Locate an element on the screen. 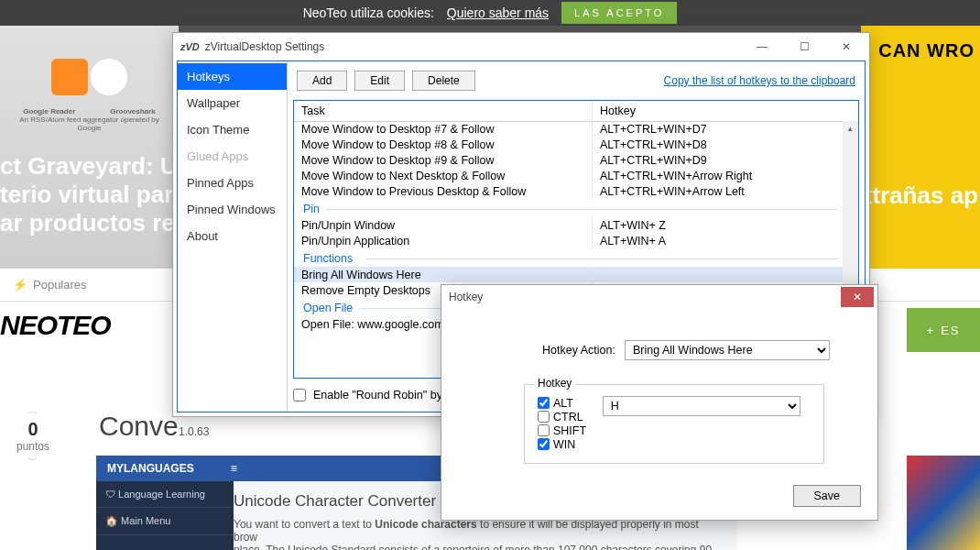 Image resolution: width=980 pixels, height=550 pixels. version-label: 1.0.63 is located at coordinates (194, 432).